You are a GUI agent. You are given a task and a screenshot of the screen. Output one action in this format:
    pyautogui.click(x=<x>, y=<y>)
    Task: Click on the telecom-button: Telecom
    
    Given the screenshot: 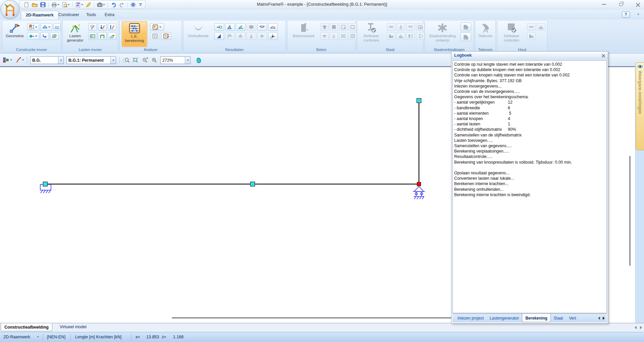 What is the action you would take?
    pyautogui.click(x=485, y=34)
    